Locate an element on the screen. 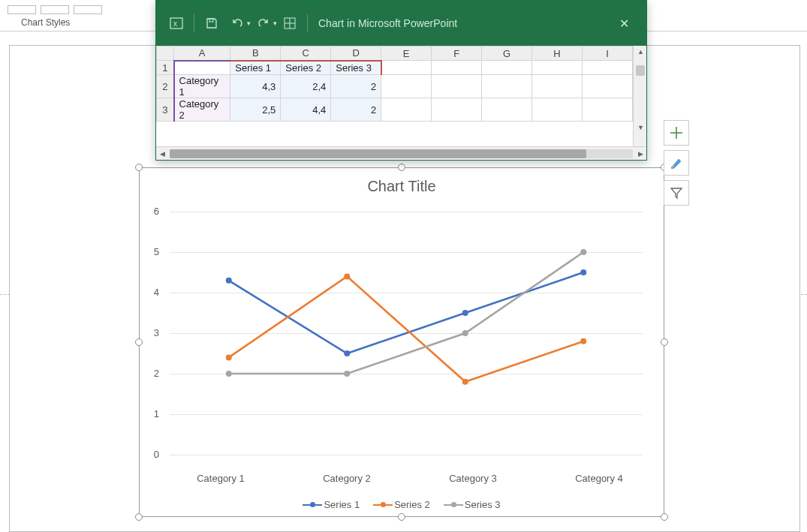  horizontal-scrollbar: ◀ ▶ is located at coordinates (401, 153).